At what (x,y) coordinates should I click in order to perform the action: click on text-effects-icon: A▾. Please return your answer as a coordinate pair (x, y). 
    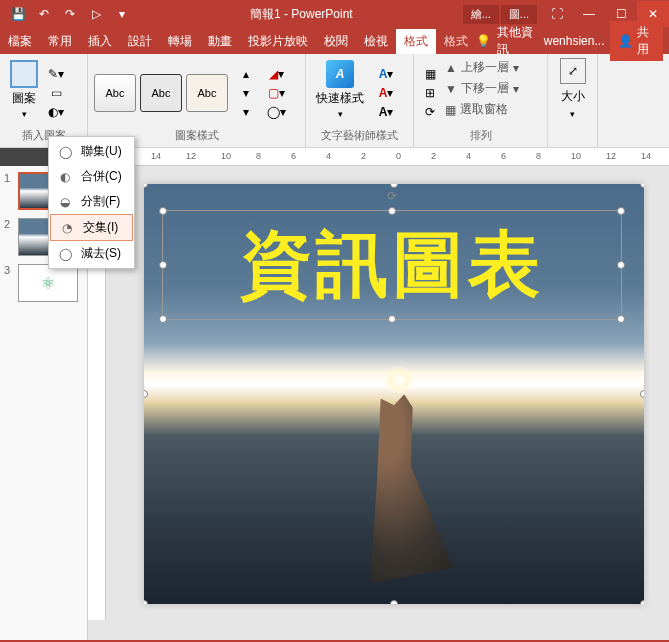
    Looking at the image, I should click on (386, 112).